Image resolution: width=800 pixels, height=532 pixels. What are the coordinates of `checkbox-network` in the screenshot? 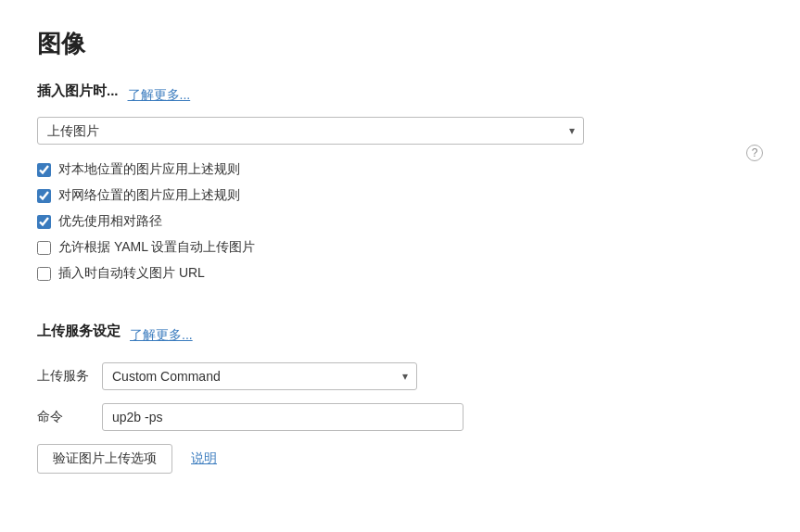 It's located at (44, 196).